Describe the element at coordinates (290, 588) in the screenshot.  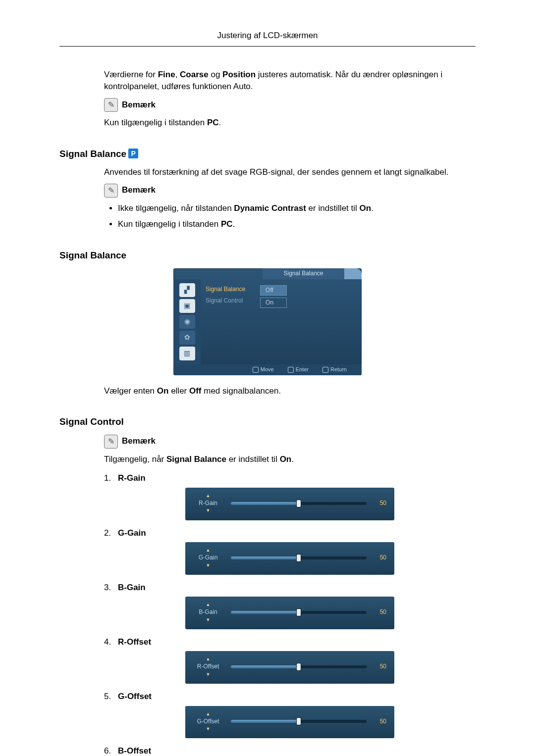
I see `list-item: 3. B-Gain` at that location.